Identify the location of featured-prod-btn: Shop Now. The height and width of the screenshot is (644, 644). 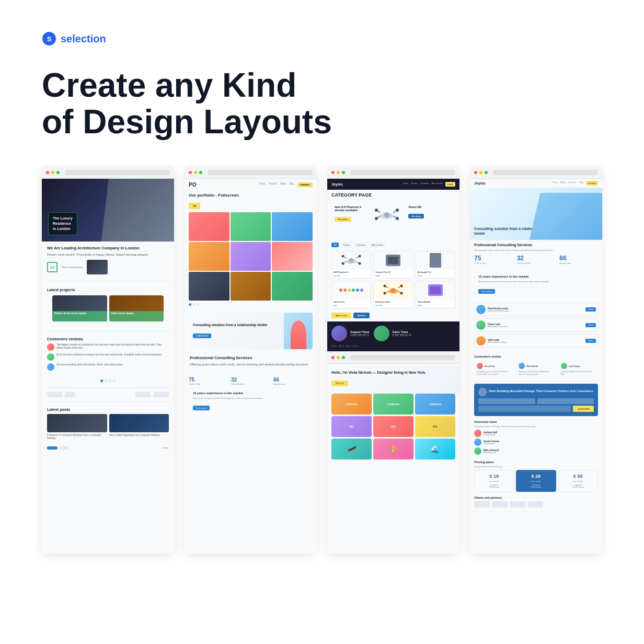
(343, 220).